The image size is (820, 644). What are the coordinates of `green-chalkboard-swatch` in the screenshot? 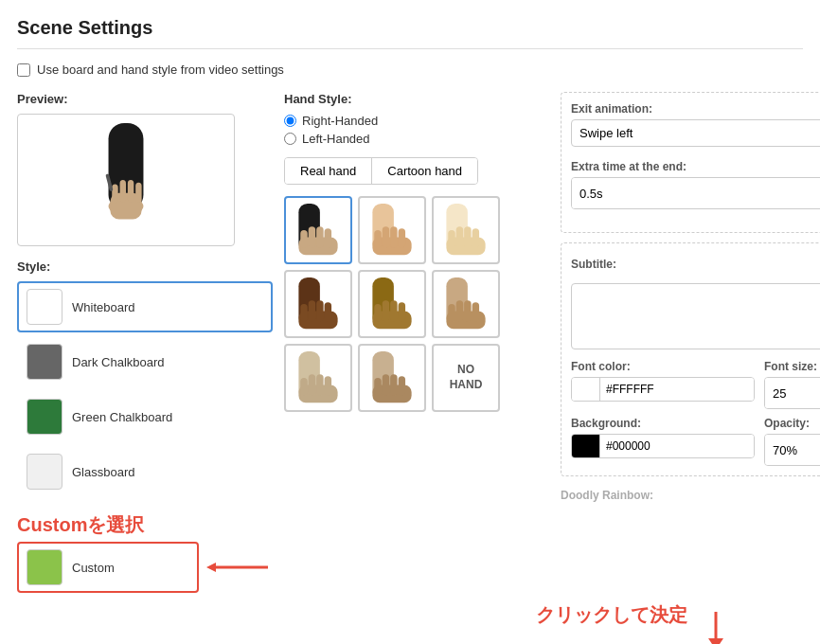 It's located at (45, 417).